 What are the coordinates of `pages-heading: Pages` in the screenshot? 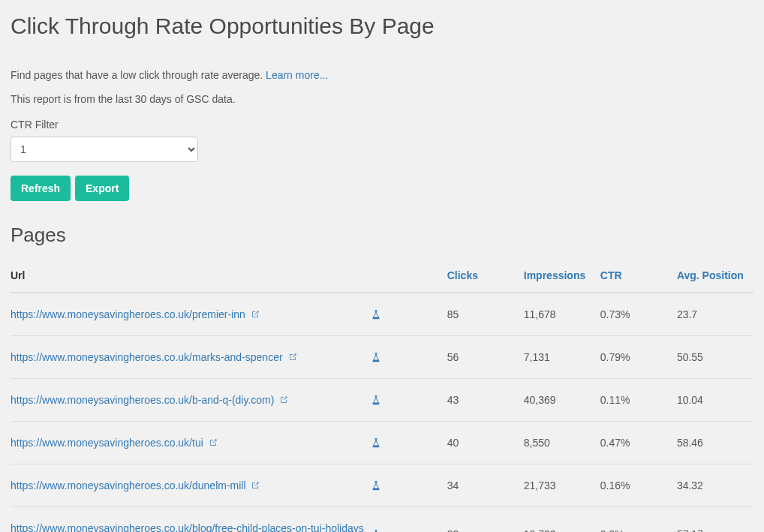 It's located at (382, 236).